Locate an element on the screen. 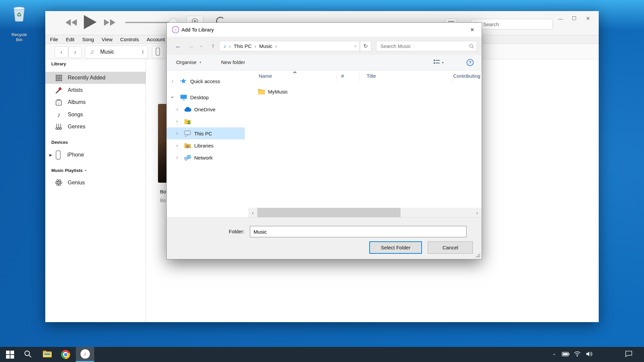  play-button is located at coordinates (90, 23).